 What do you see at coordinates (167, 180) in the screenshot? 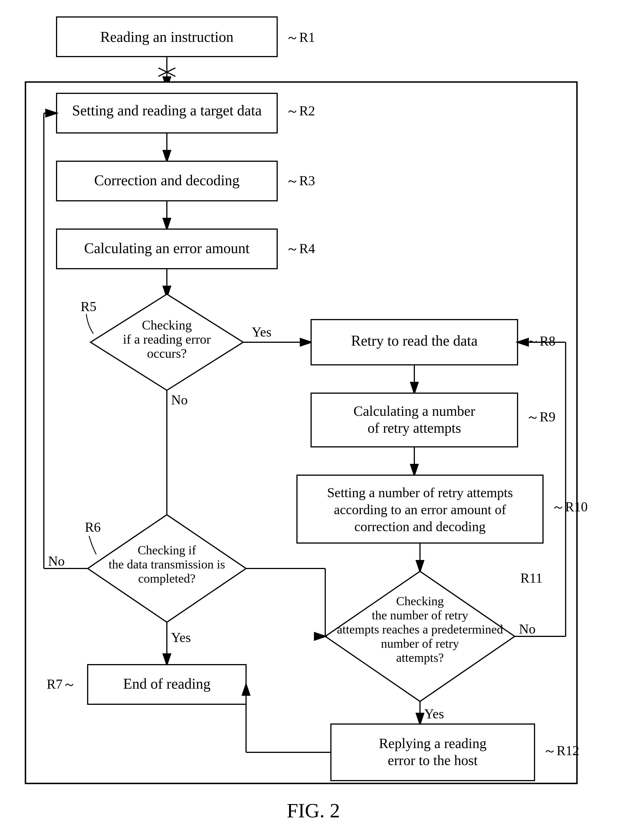
I see `r3-label: Correction and decoding` at bounding box center [167, 180].